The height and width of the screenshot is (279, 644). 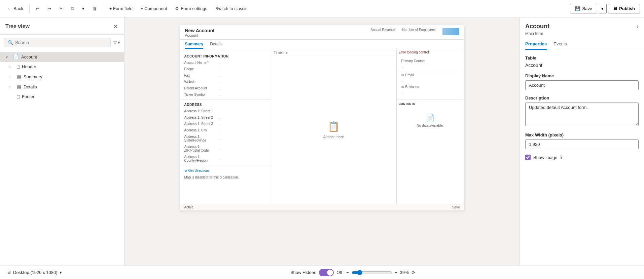 I want to click on preview-field-country: Address 1: Country/Region ..., so click(x=225, y=159).